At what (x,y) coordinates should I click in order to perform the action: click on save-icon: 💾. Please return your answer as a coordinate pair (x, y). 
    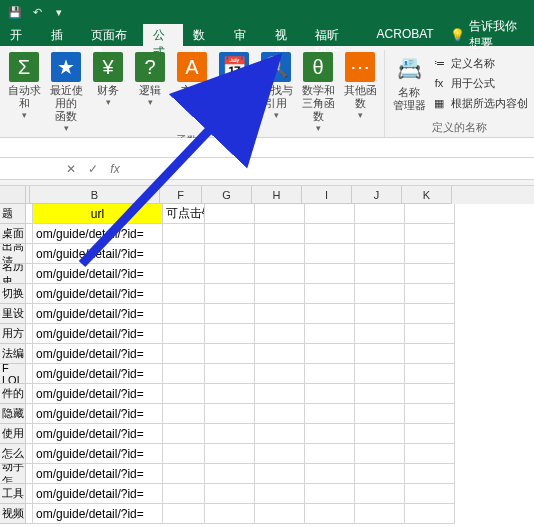
    Looking at the image, I should click on (15, 12).